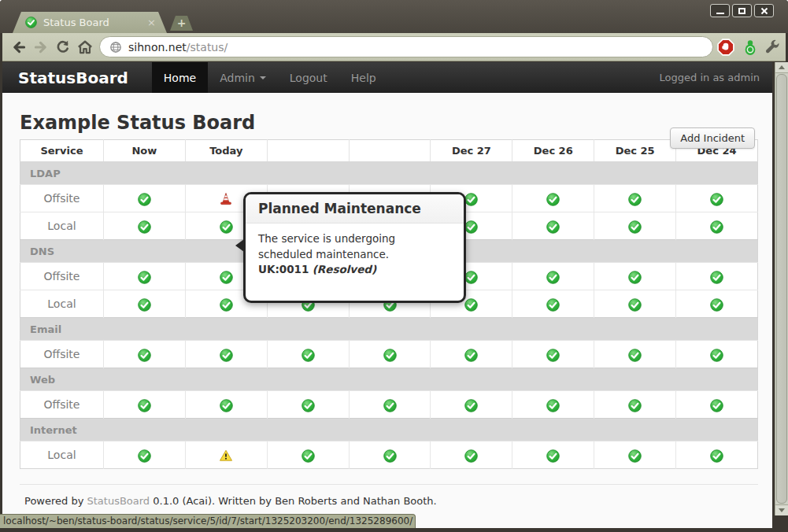 This screenshot has height=532, width=788. Describe the element at coordinates (226, 456) in the screenshot. I see `status-warning-icon` at that location.